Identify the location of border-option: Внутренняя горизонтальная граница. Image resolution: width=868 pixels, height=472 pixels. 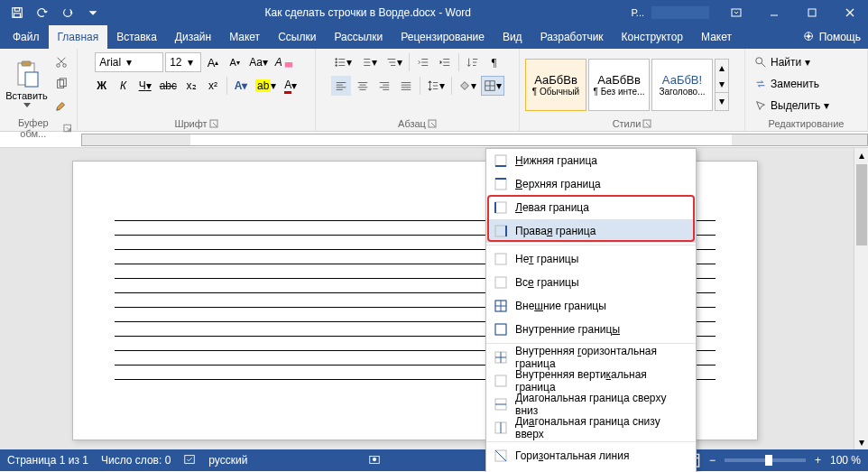
(591, 357).